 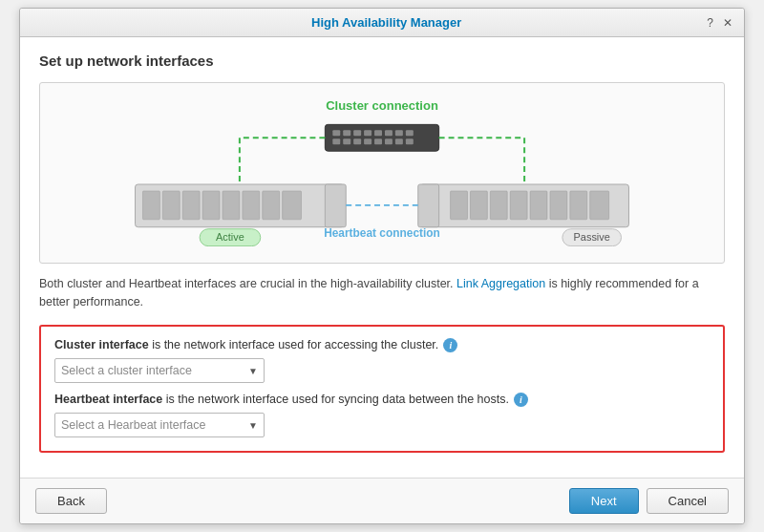 What do you see at coordinates (500, 284) in the screenshot?
I see `link-aggregation-link: Link Aggregation` at bounding box center [500, 284].